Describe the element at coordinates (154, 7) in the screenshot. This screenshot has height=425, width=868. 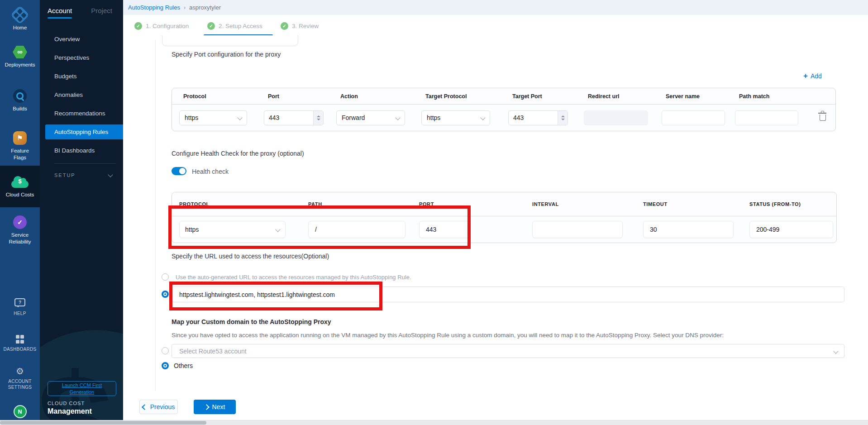
I see `breadcrumb-autostopping-rules-link: AutoStopping Rules` at that location.